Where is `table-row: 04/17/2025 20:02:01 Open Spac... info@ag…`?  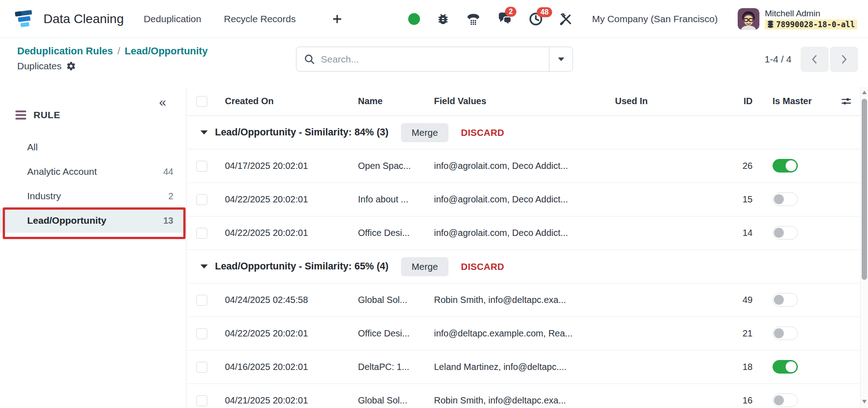
table-row: 04/17/2025 20:02:01 Open Spac... info@ag… is located at coordinates (524, 166).